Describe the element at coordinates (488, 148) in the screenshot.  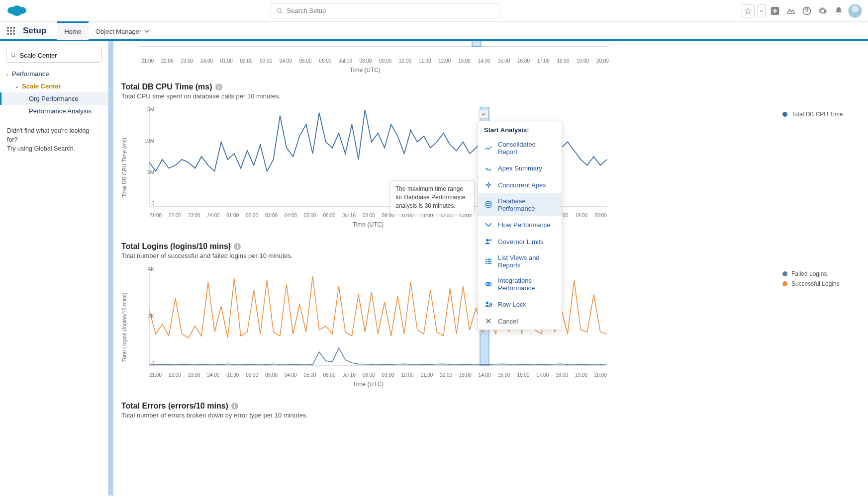
I see `consolidated-report-icon` at that location.